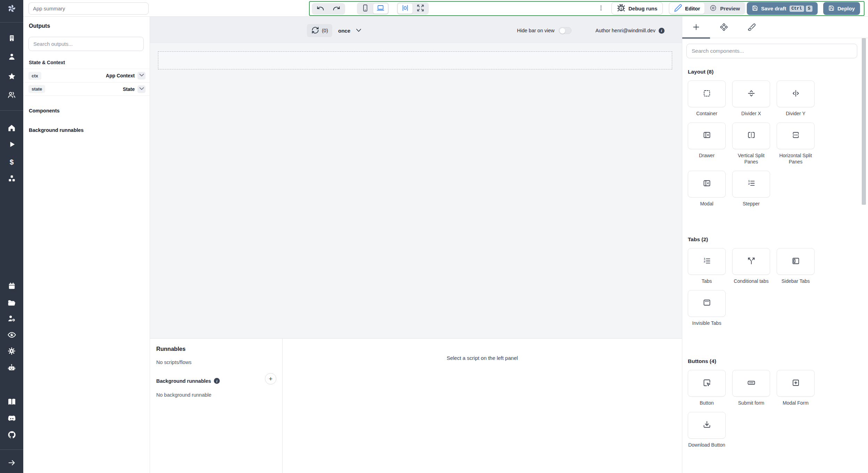 This screenshot has width=868, height=473. Describe the element at coordinates (751, 383) in the screenshot. I see `submit-form-card` at that location.